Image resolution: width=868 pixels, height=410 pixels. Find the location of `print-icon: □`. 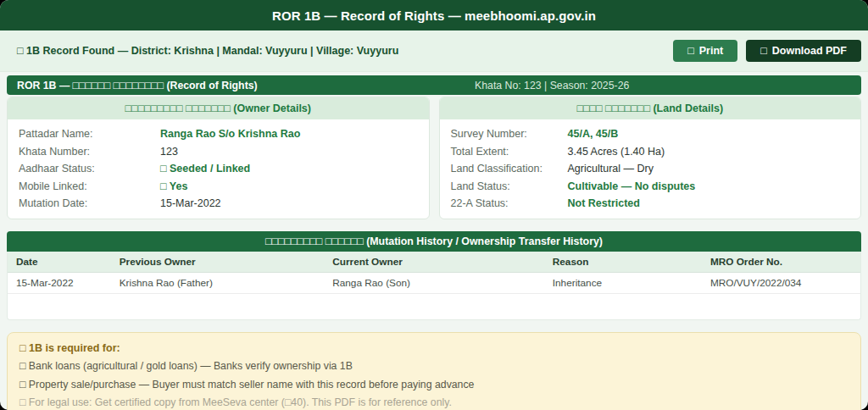

print-icon: □ is located at coordinates (691, 51).